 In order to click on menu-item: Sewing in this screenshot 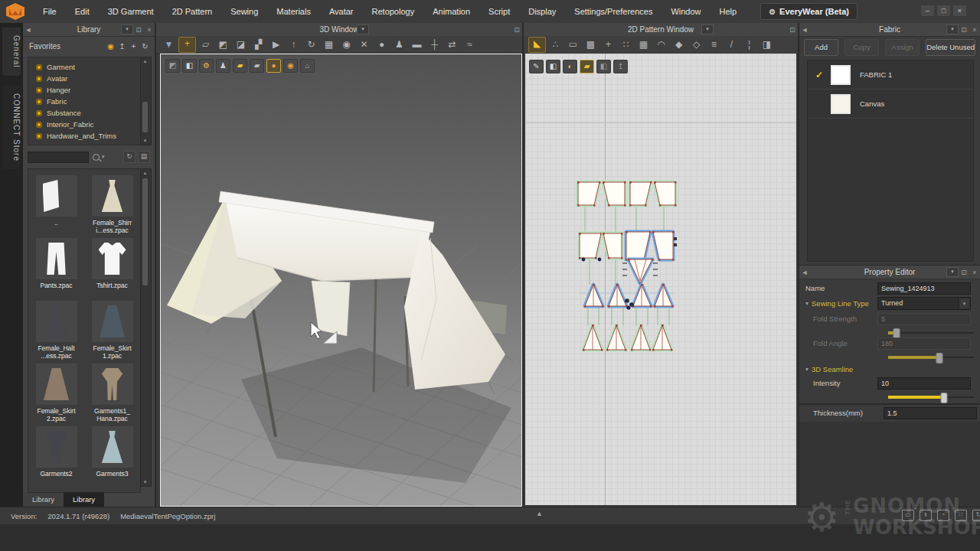, I will do `click(244, 11)`.